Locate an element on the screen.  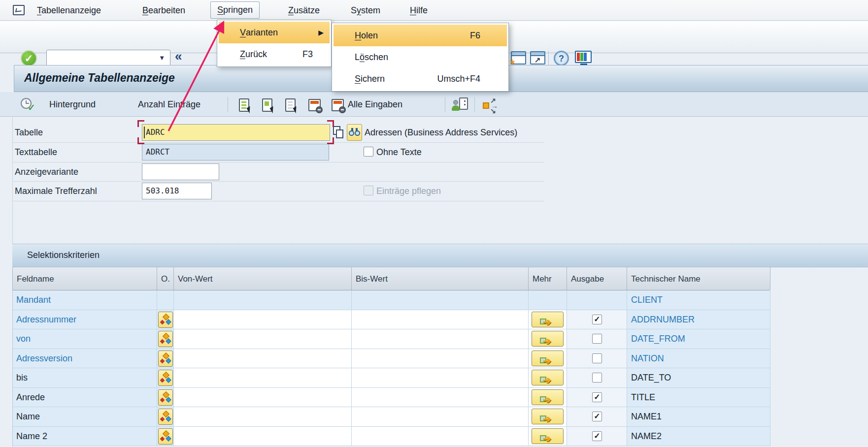
technical-name: ADDRNUMBER is located at coordinates (699, 320).